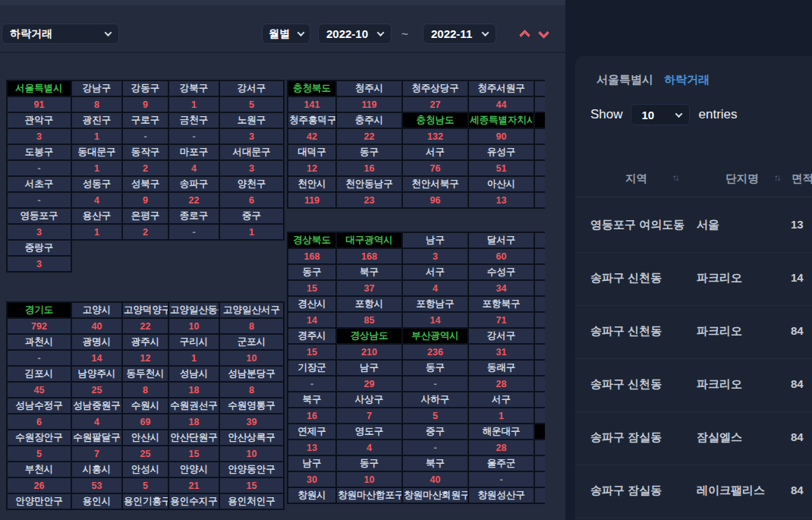 The width and height of the screenshot is (812, 520). What do you see at coordinates (39, 373) in the screenshot?
I see `region-cell: 김포시` at bounding box center [39, 373].